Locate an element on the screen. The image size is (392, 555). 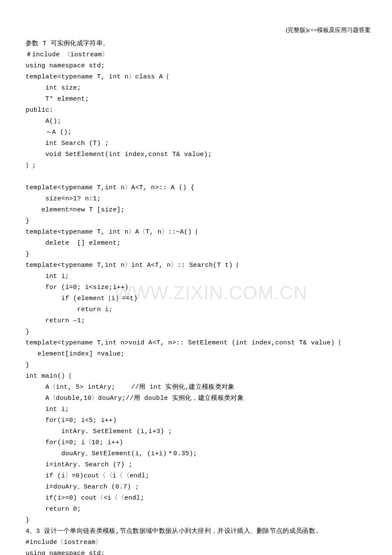
code-line: for (i=0; i<size;i++) is located at coordinates (77, 287).